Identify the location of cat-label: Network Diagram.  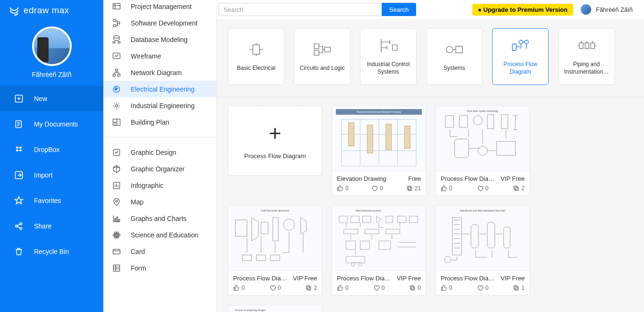
(156, 73).